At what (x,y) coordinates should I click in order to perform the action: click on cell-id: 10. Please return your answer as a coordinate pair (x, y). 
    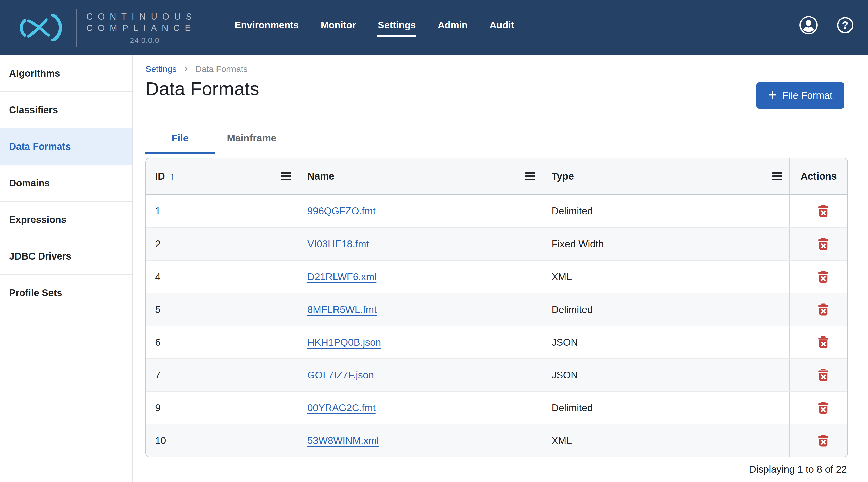
    Looking at the image, I should click on (222, 441).